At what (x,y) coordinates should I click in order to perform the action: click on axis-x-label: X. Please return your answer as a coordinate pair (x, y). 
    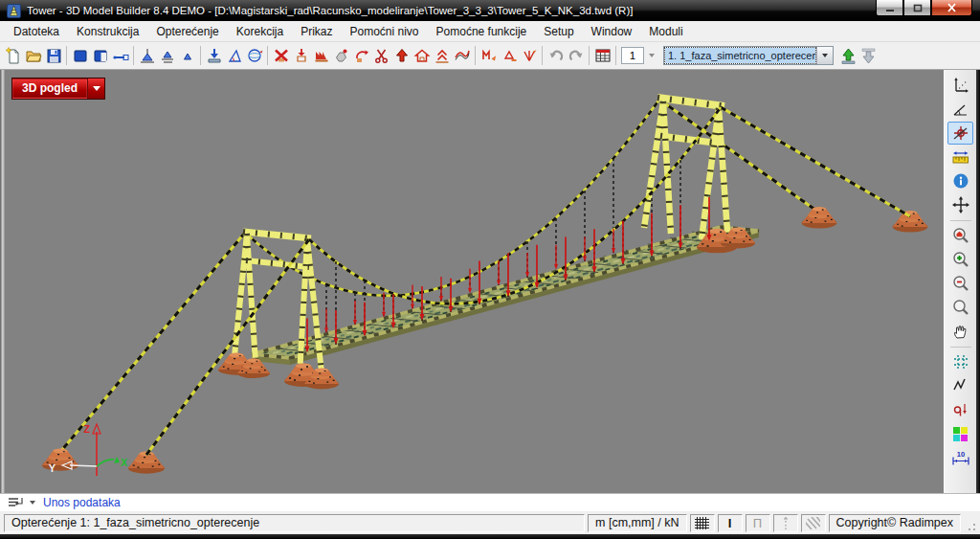
    Looking at the image, I should click on (124, 462).